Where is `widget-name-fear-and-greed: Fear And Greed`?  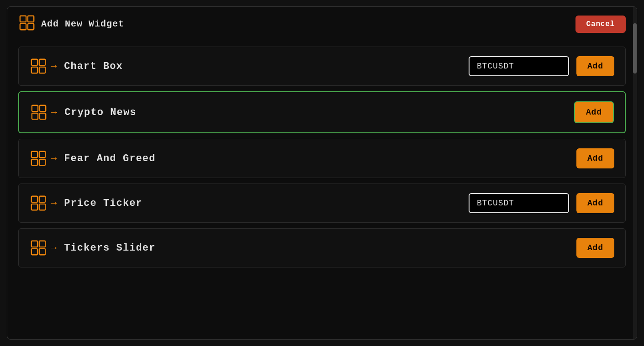 widget-name-fear-and-greed: Fear And Greed is located at coordinates (317, 159).